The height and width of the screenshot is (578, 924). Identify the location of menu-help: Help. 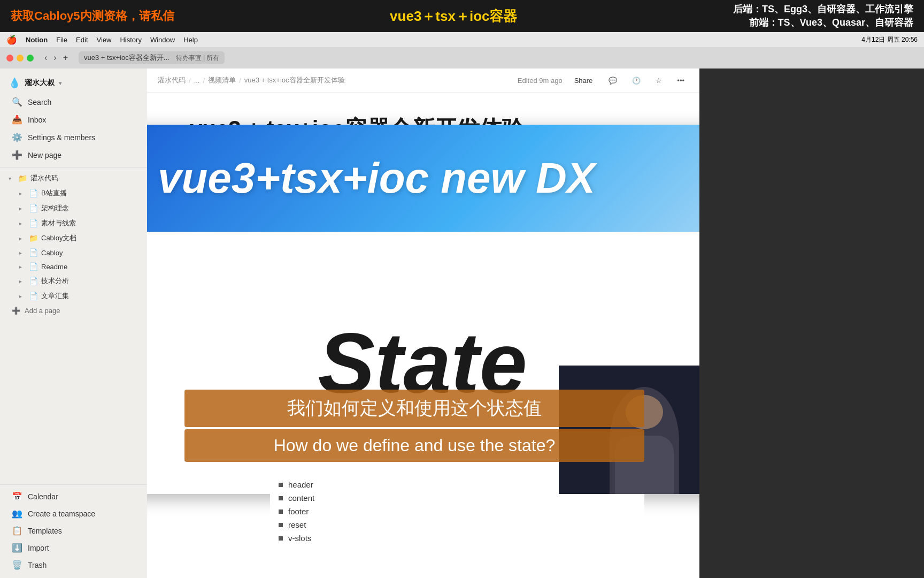
(190, 40).